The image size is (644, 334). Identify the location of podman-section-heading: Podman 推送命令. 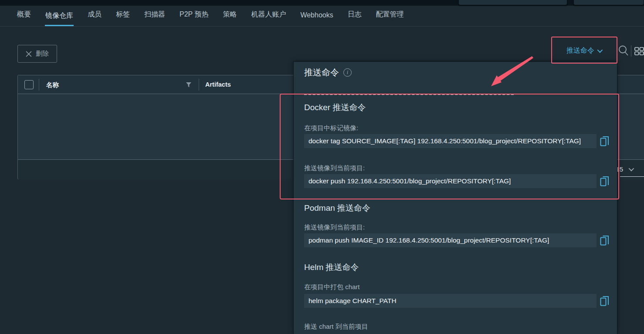
(337, 208).